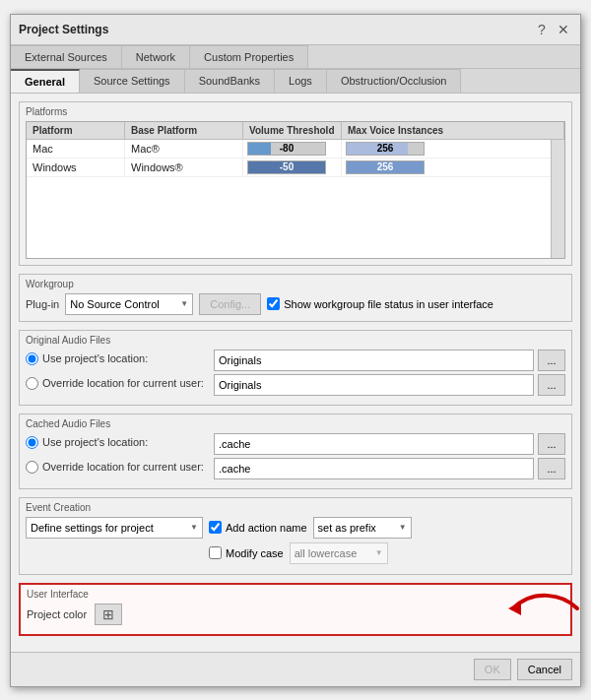 Image resolution: width=591 pixels, height=700 pixels. Describe the element at coordinates (293, 130) in the screenshot. I see `col-volume-threshold: Volume Threshold` at that location.